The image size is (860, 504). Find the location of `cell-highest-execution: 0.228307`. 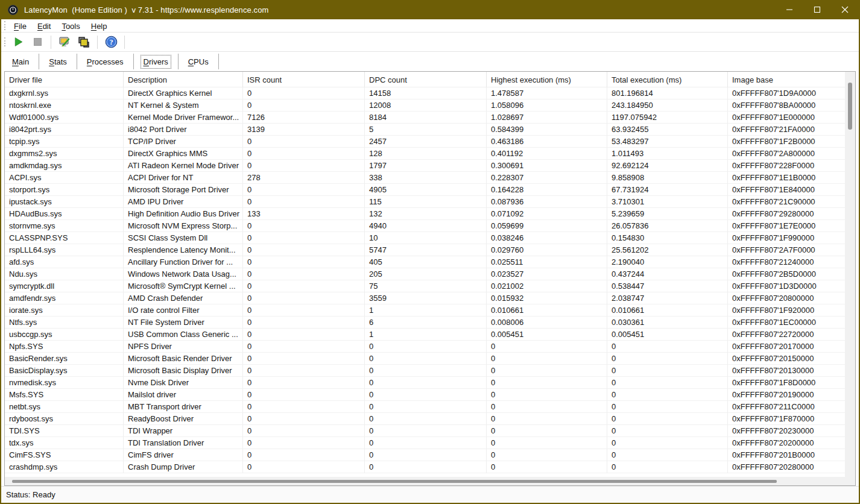

cell-highest-execution: 0.228307 is located at coordinates (547, 178).